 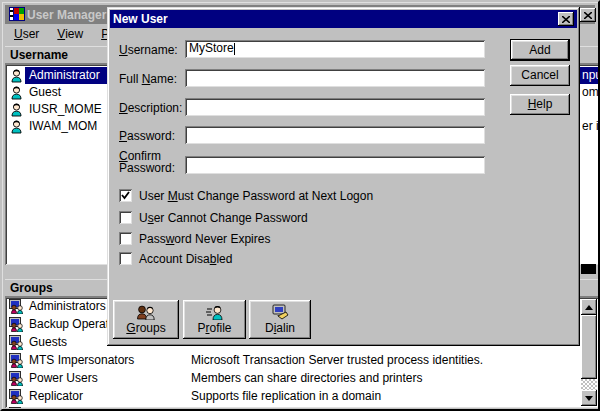 What do you see at coordinates (337, 360) in the screenshot?
I see `group-description: Microsoft Transaction Server trusted pro…` at bounding box center [337, 360].